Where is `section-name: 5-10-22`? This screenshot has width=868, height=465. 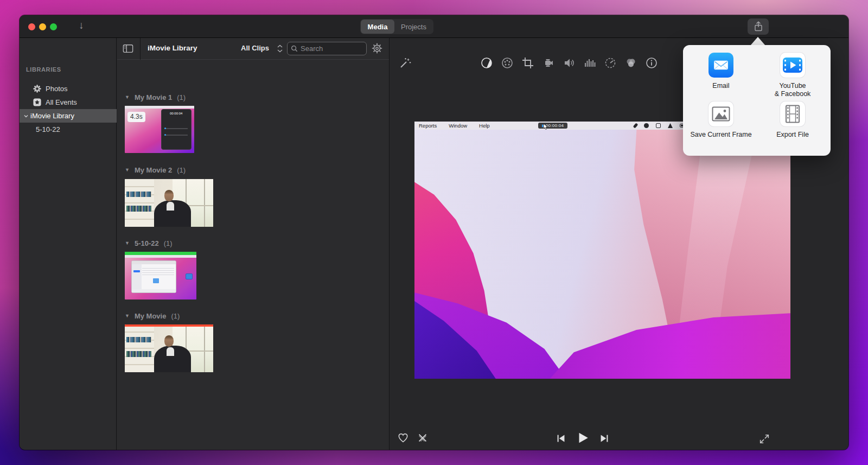 section-name: 5-10-22 is located at coordinates (146, 243).